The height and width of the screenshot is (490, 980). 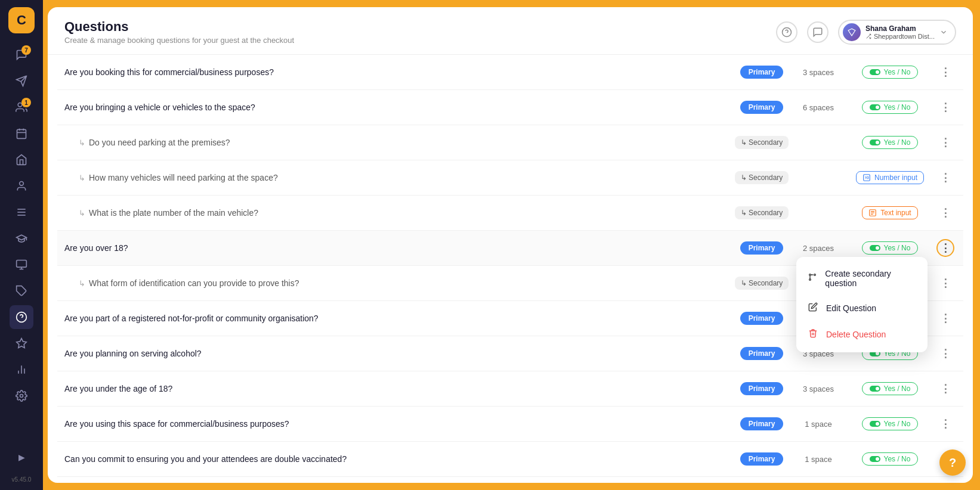 What do you see at coordinates (398, 72) in the screenshot?
I see `question-text: Are you booking this for commercial/busi…` at bounding box center [398, 72].